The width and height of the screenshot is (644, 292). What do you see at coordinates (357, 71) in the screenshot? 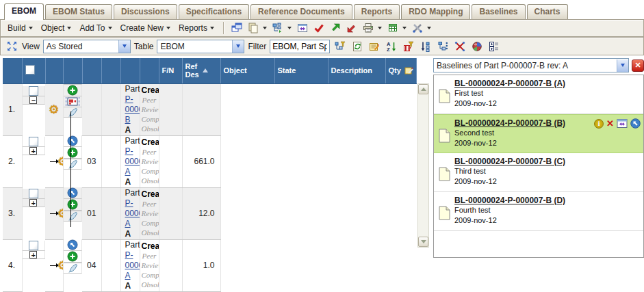
I see `header-description: Description` at bounding box center [357, 71].